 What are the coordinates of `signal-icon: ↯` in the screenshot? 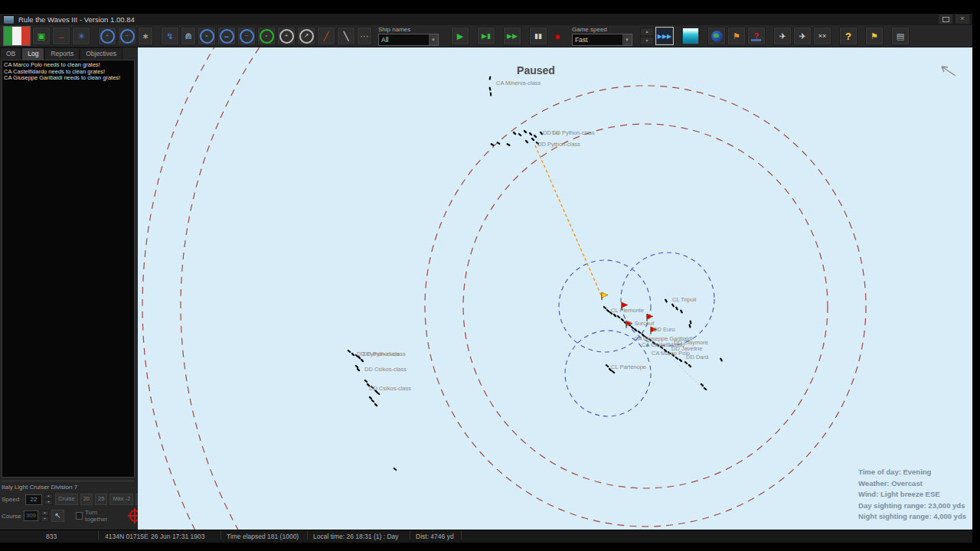 It's located at (170, 36).